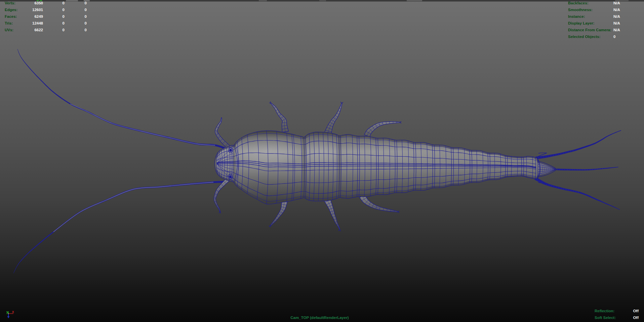 The height and width of the screenshot is (322, 644). What do you see at coordinates (320, 318) in the screenshot?
I see `svg-text: Cam_TOP (defaultRenderLayer)` at bounding box center [320, 318].